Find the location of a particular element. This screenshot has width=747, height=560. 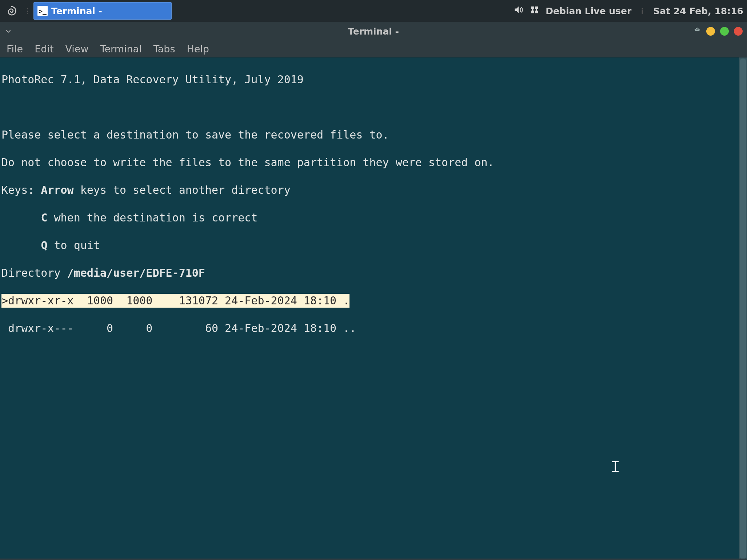

network-wired-icon is located at coordinates (535, 11).